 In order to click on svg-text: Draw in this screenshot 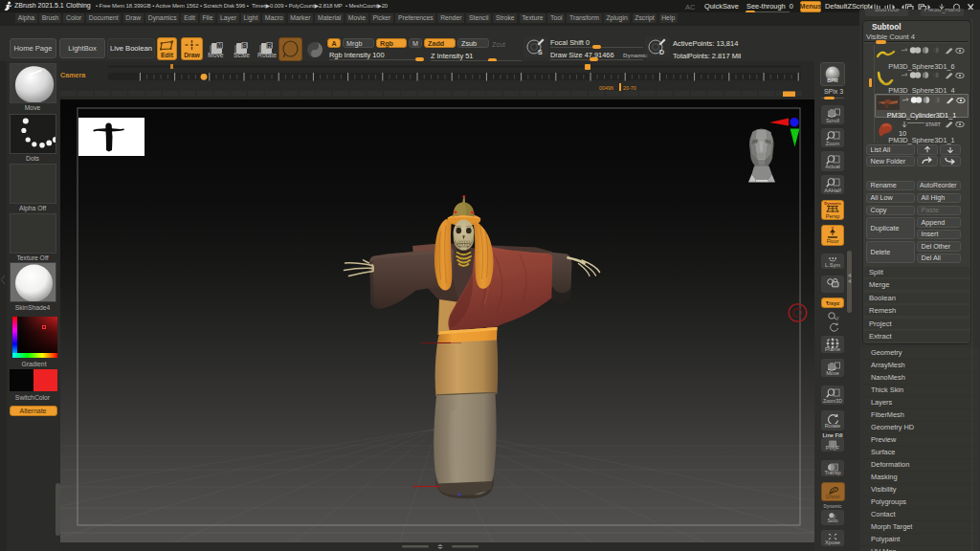, I will do `click(191, 55)`.